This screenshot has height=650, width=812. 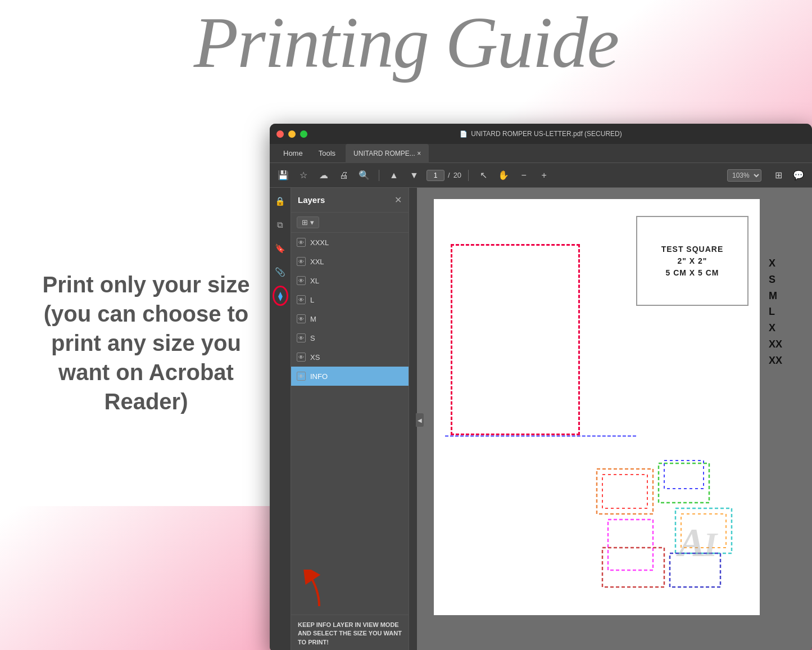 I want to click on tab-label: UNITARD ROMPE... ×, so click(x=387, y=154).